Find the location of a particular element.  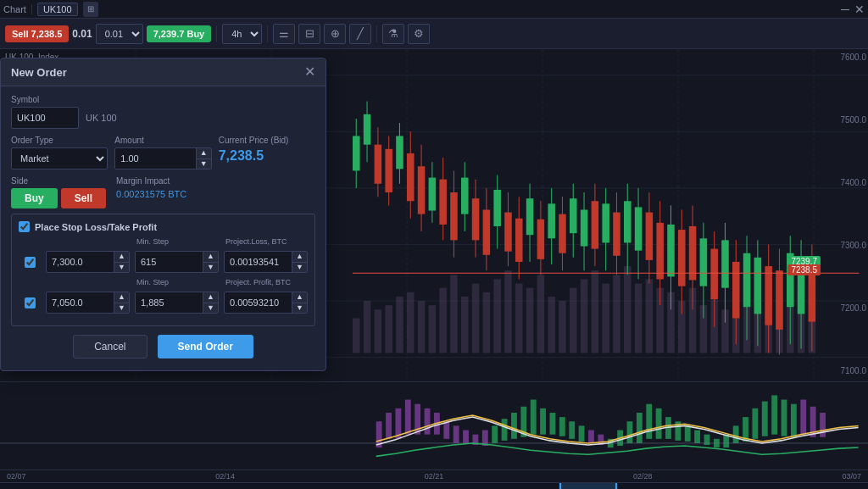

sl-step-increment: ▲ is located at coordinates (210, 258).